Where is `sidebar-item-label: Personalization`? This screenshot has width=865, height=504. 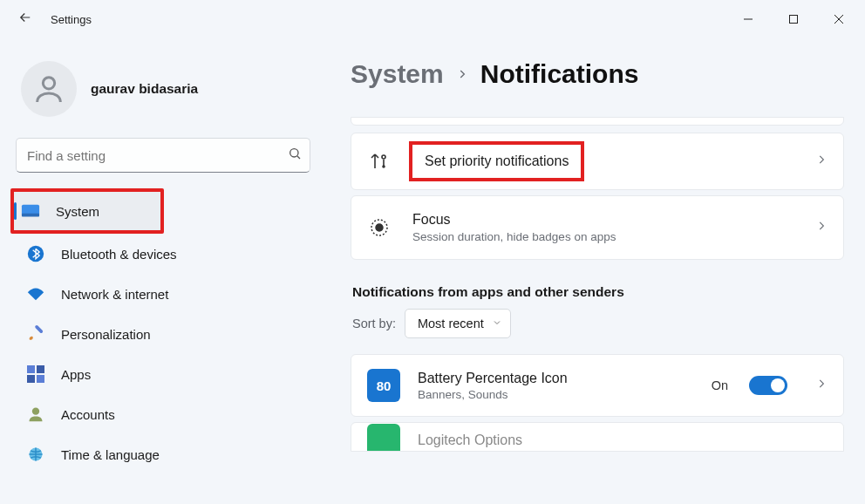 sidebar-item-label: Personalization is located at coordinates (106, 335).